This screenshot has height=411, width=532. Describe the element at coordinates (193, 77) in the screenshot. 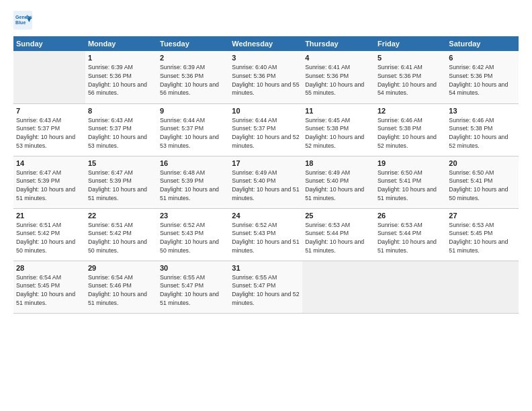

I see `calendar-cell: 2Sunrise: 6:39 AMSunset: 5:36 PMDaylight…` at that location.